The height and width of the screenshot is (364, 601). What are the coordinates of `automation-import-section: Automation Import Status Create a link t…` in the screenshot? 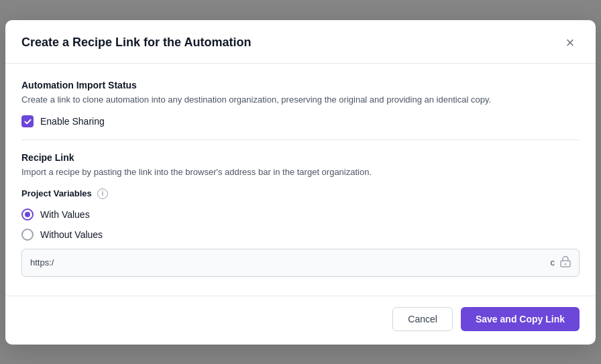 It's located at (300, 104).